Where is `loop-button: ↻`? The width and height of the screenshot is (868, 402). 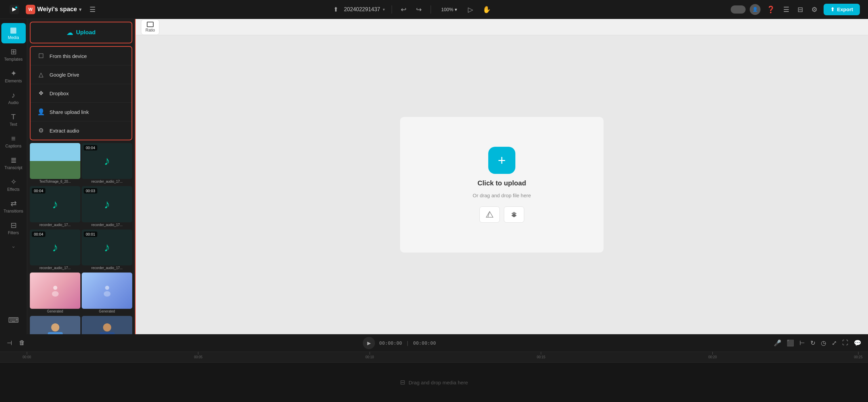
loop-button: ↻ is located at coordinates (813, 343).